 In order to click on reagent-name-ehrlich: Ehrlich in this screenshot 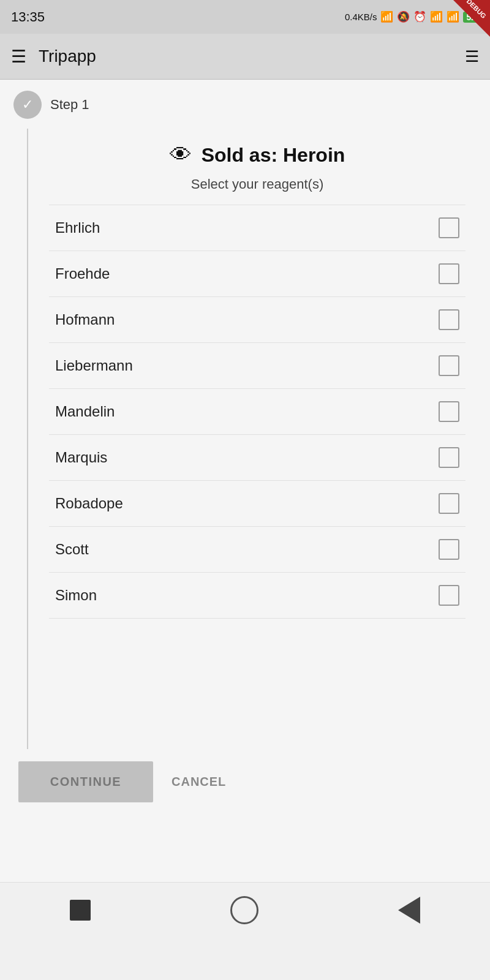, I will do `click(77, 228)`.